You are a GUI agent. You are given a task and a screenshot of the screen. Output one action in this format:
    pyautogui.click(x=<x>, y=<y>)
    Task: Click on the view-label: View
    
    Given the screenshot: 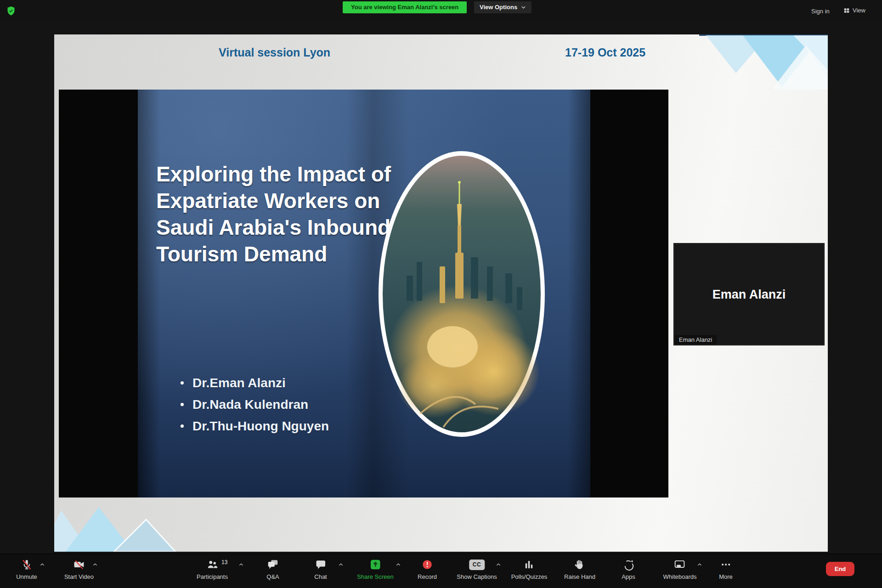 What is the action you would take?
    pyautogui.click(x=859, y=10)
    